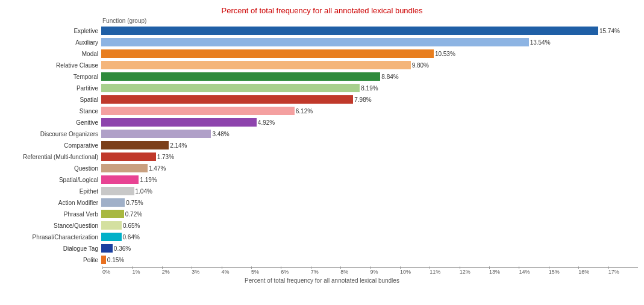 The height and width of the screenshot is (305, 644). I want to click on bar-row: Expletive15.74%, so click(322, 31).